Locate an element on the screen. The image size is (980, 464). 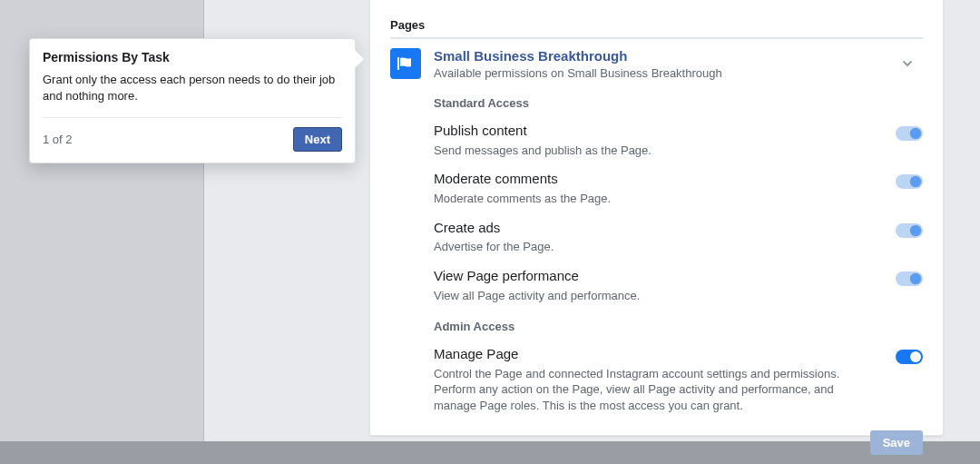
next-button: Next is located at coordinates (318, 140).